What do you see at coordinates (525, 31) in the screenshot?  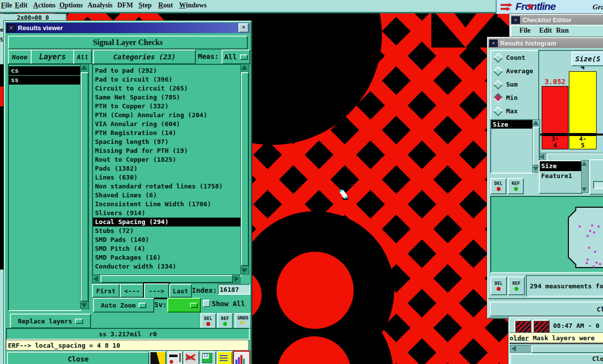 I see `checklist-menu-item: File` at bounding box center [525, 31].